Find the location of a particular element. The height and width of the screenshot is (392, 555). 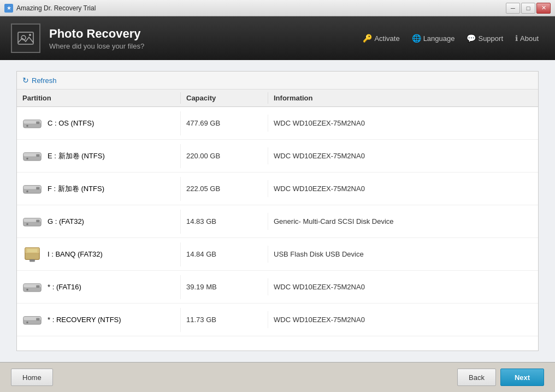

about-icon: ℹ is located at coordinates (517, 38).